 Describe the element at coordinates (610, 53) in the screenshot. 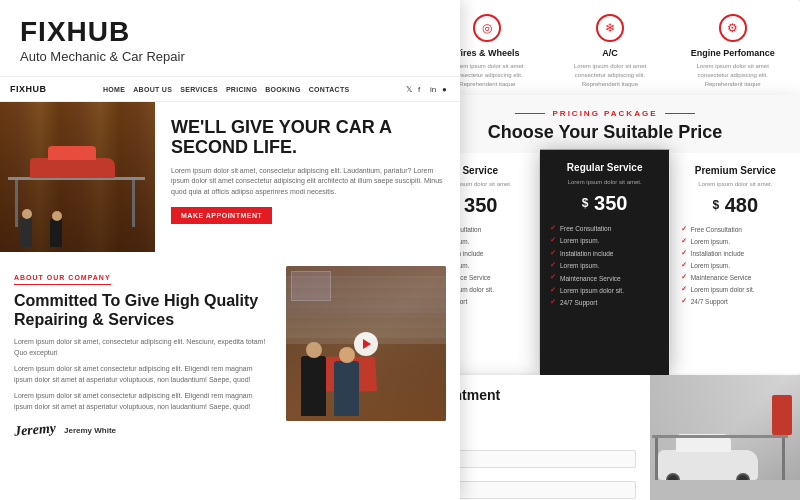

I see `ac-title: A/C` at that location.